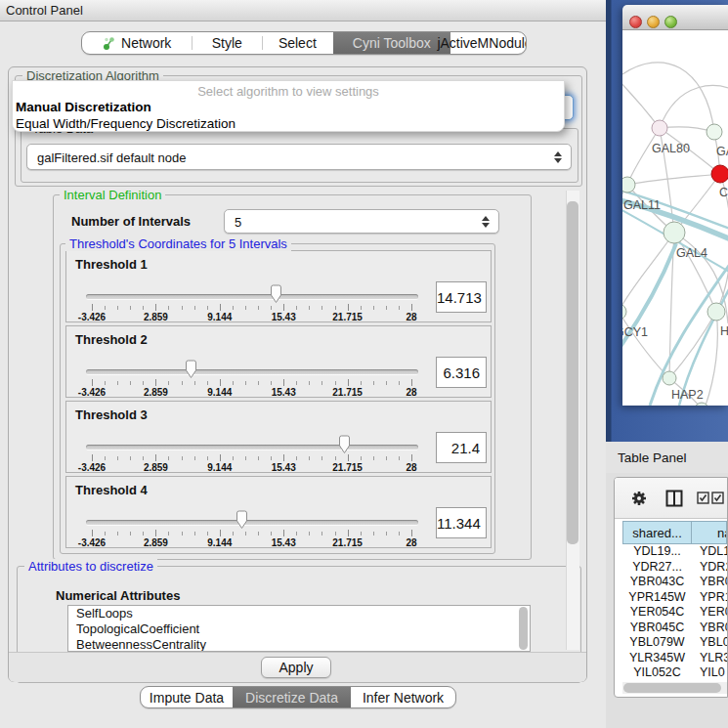 The width and height of the screenshot is (728, 728). Describe the element at coordinates (238, 221) in the screenshot. I see `number-of-intervals-value: 5` at that location.